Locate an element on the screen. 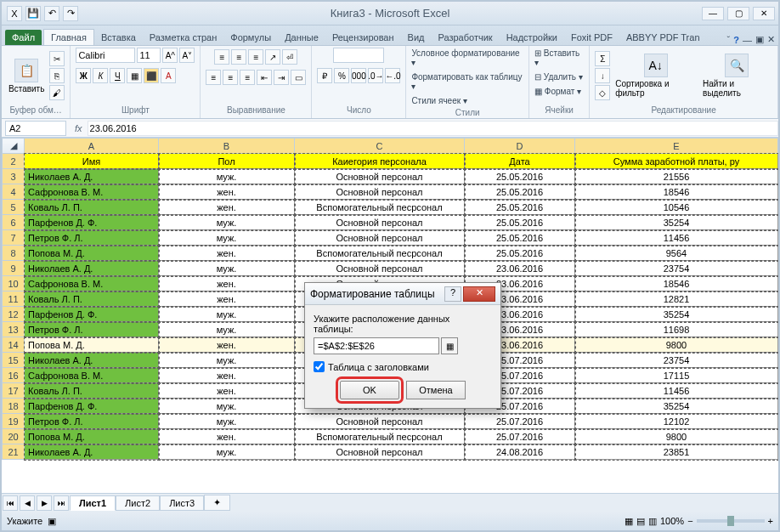  dialog-close-button: ✕ is located at coordinates (479, 294).